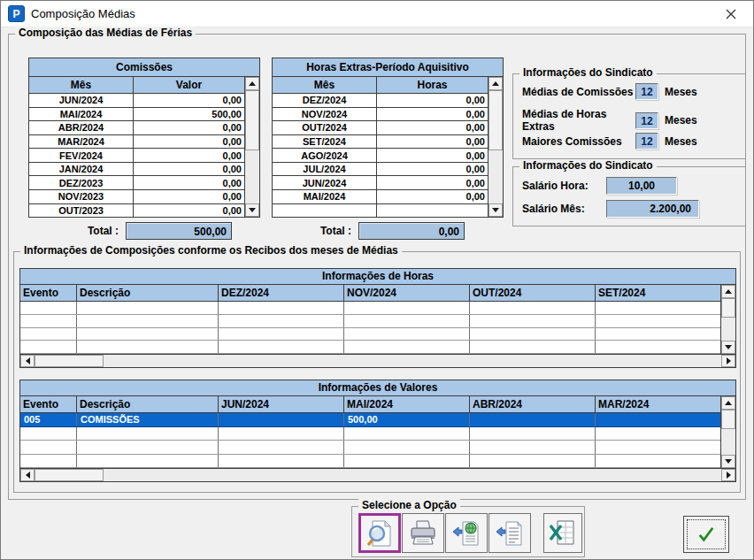 Image resolution: width=754 pixels, height=560 pixels. Describe the element at coordinates (136, 211) in the screenshot. I see `table-row: OUT/20230,00` at that location.